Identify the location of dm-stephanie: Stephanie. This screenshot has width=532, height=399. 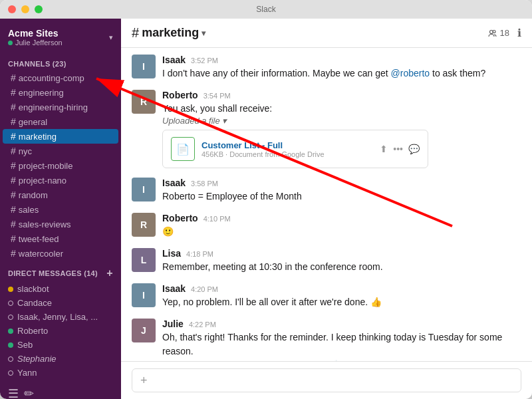
(61, 359).